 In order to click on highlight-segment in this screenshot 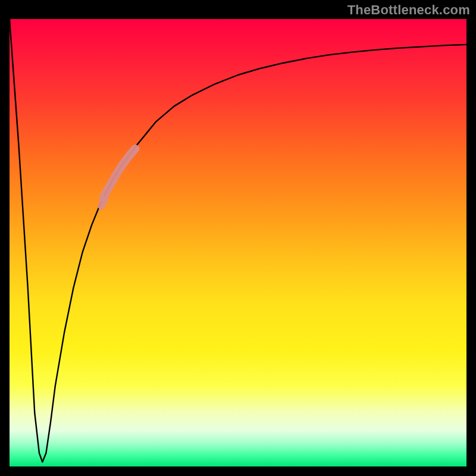, I will do `click(118, 177)`.